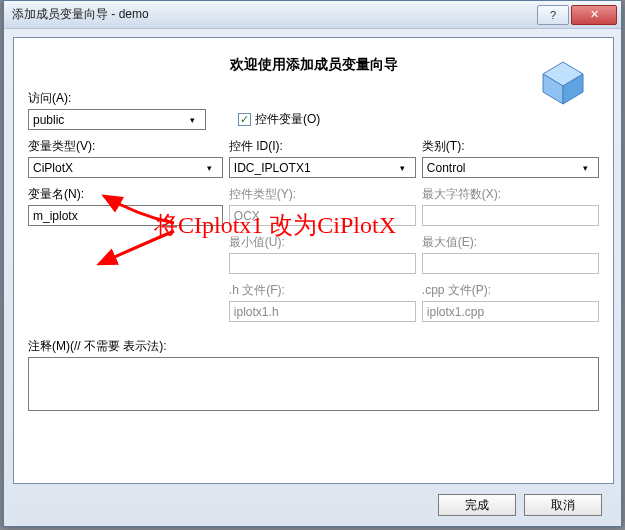 The height and width of the screenshot is (530, 625). What do you see at coordinates (563, 82) in the screenshot?
I see `cube-icon` at bounding box center [563, 82].